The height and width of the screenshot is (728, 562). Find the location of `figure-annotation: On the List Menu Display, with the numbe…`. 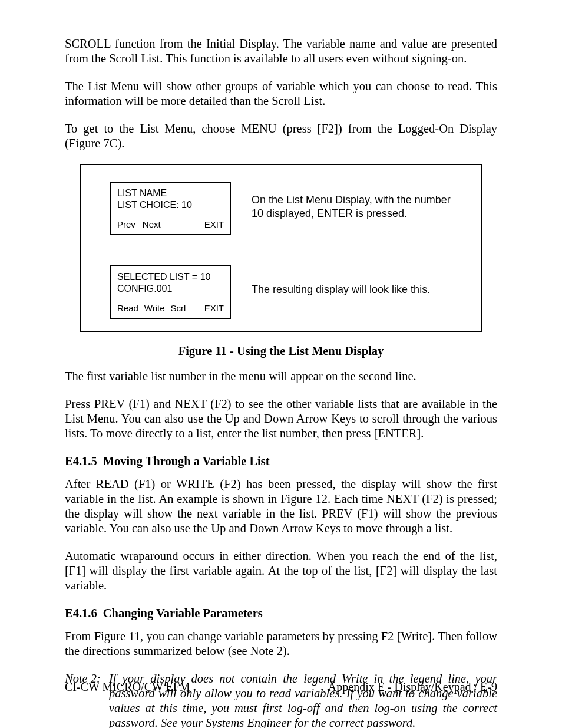

figure-annotation: On the List Menu Display, with the numbe… is located at coordinates (358, 206).